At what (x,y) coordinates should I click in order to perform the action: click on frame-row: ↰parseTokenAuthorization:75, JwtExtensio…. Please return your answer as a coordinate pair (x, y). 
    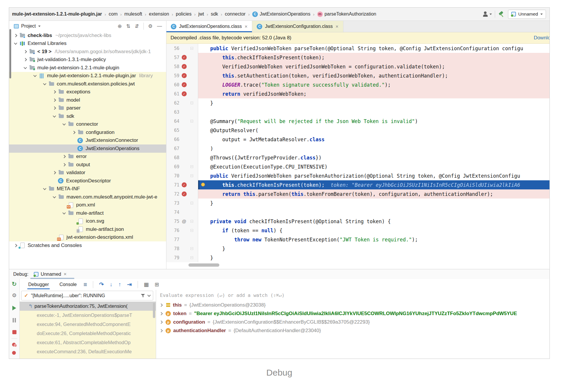
    Looking at the image, I should click on (88, 306).